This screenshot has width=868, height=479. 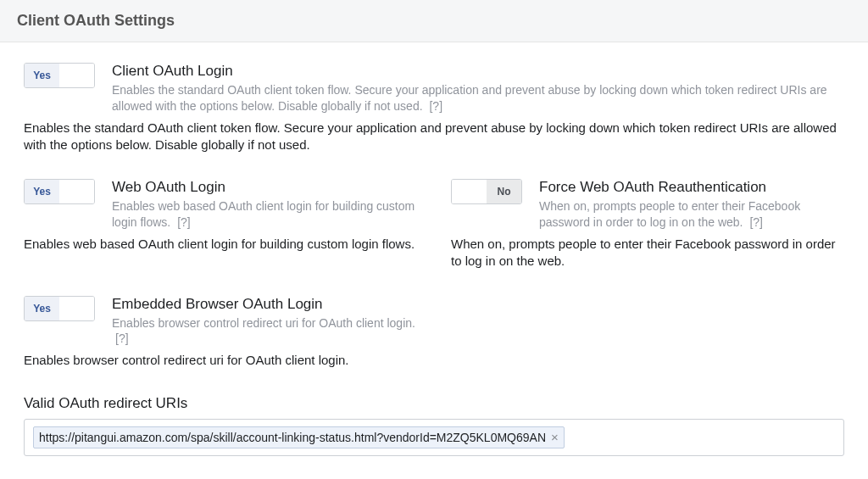 What do you see at coordinates (554, 437) in the screenshot?
I see `remove-token-icon: ×` at bounding box center [554, 437].